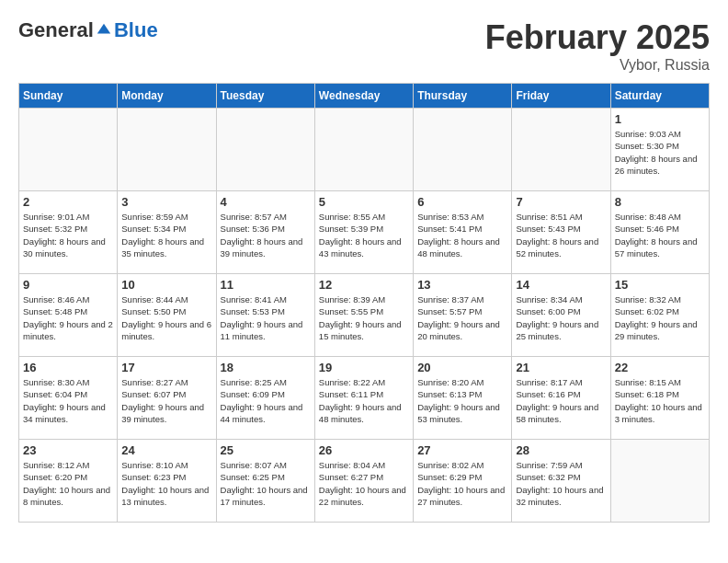 This screenshot has height=563, width=728. What do you see at coordinates (364, 316) in the screenshot?
I see `calendar-week-row: 9Sunrise: 8:46 AM Sunset: 5:48 PM Daylig…` at bounding box center [364, 316].